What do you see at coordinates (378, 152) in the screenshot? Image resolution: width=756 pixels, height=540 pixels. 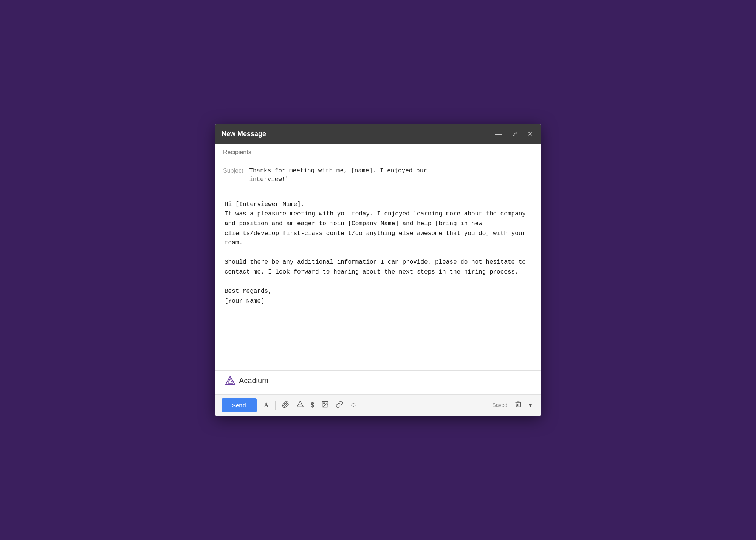 I see `recipients-input` at bounding box center [378, 152].